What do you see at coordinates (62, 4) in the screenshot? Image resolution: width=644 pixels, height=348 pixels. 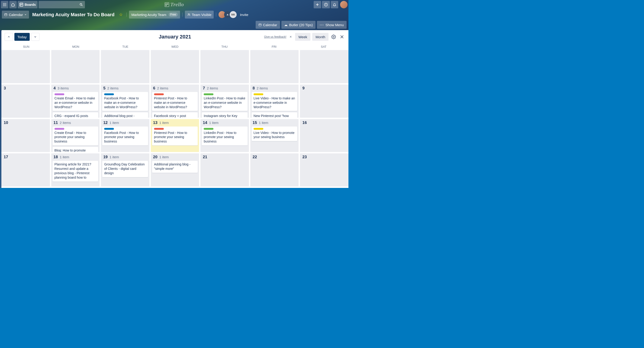 I see `search-input` at bounding box center [62, 4].